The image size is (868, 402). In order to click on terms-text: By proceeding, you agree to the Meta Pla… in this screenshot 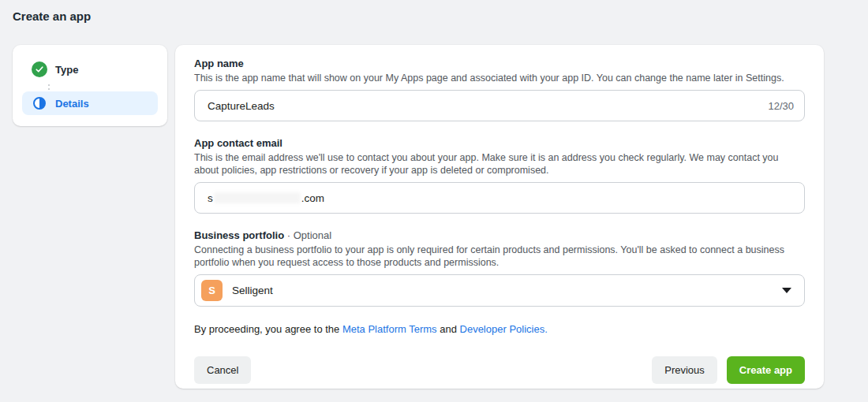, I will do `click(499, 329)`.